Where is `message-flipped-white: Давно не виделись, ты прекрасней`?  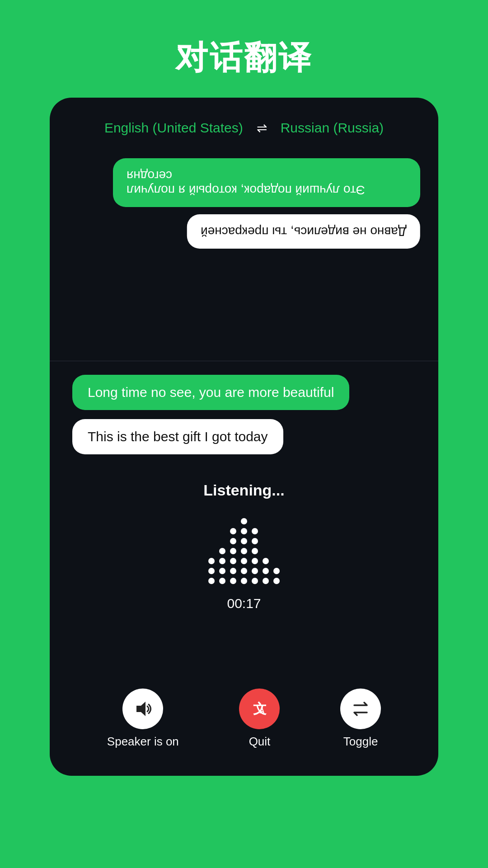 message-flipped-white: Давно не виделись, ты прекрасней is located at coordinates (304, 231).